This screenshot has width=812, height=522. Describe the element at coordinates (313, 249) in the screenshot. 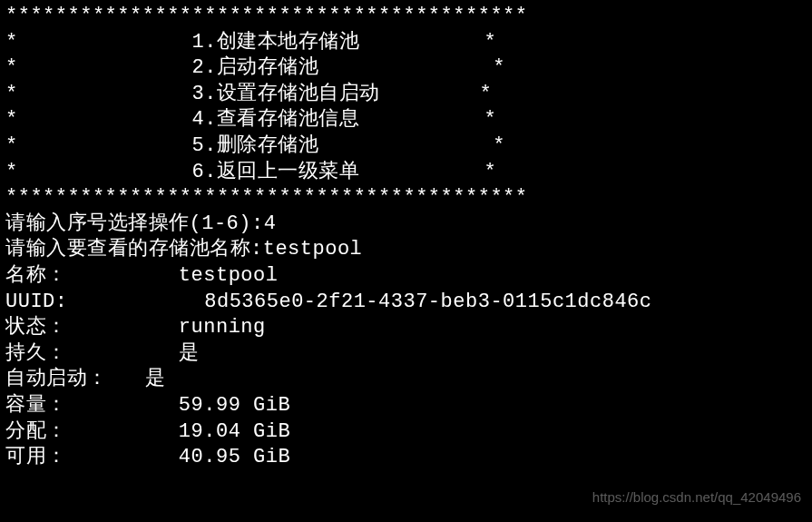

I see `input-pool-name-value: testpool` at that location.